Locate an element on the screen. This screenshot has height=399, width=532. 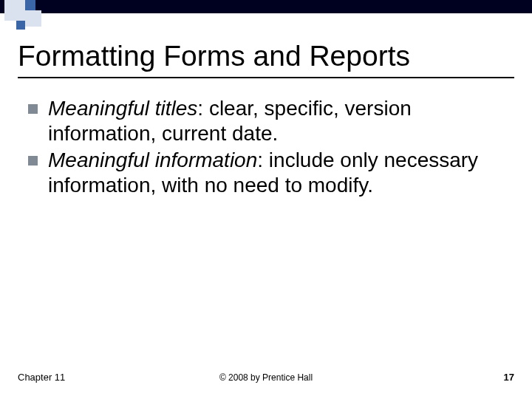
bullet-lead: Meaningful titles is located at coordinates (123, 108).